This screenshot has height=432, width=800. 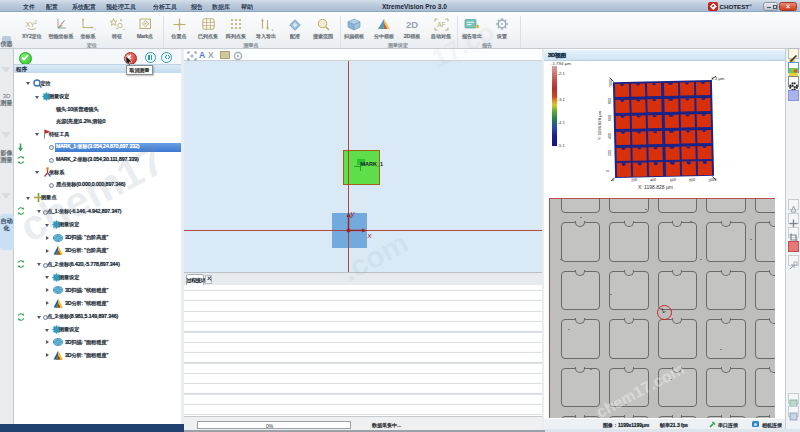 I want to click on svg-text: AF, so click(x=441, y=24).